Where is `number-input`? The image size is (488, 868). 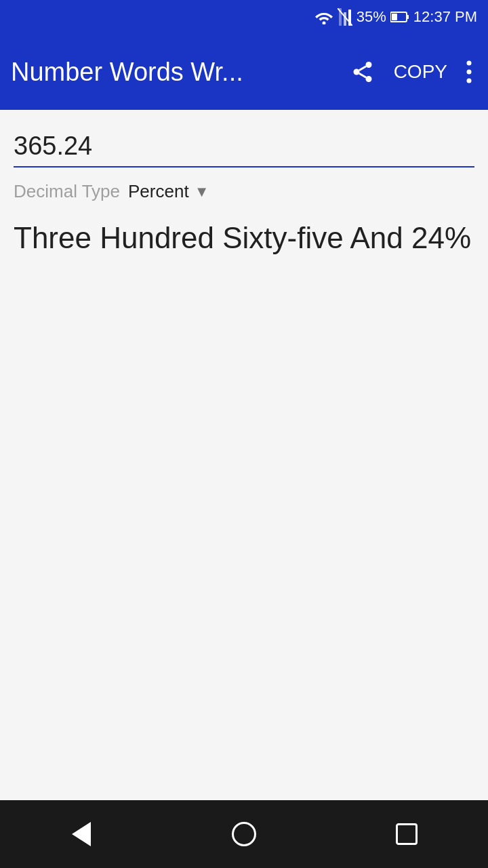 number-input is located at coordinates (244, 146).